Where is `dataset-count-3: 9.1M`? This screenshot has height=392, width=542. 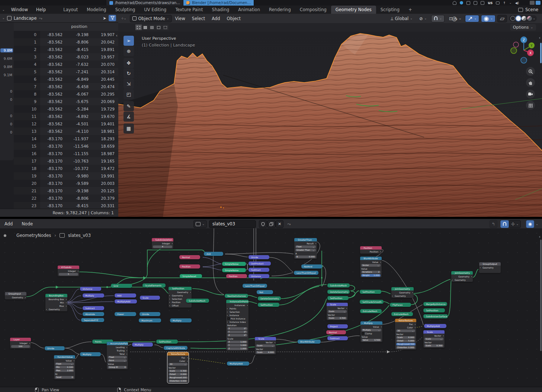 dataset-count-3: 9.1M is located at coordinates (7, 75).